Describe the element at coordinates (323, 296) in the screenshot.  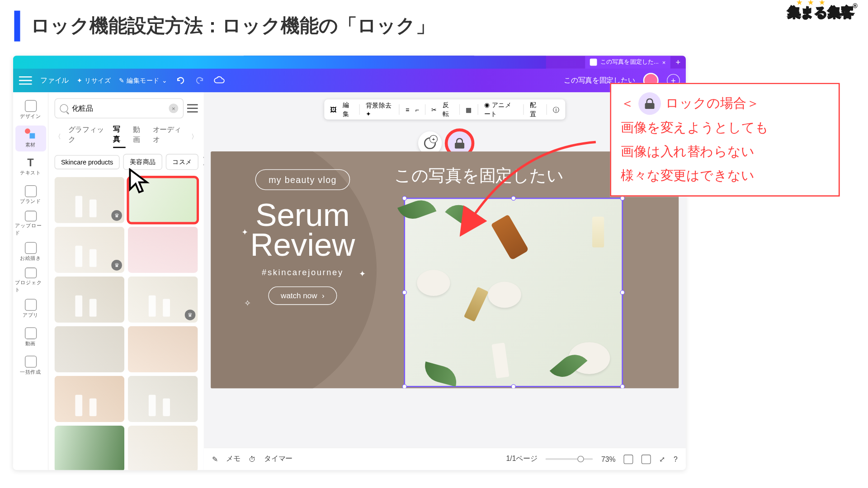
I see `chevron-right-icon: ›` at that location.